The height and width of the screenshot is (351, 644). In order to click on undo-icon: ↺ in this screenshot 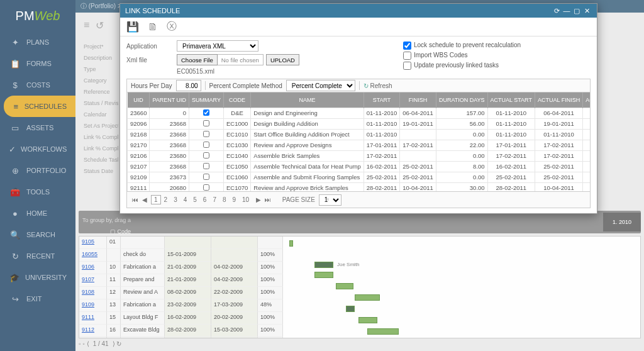, I will do `click(99, 25)`.